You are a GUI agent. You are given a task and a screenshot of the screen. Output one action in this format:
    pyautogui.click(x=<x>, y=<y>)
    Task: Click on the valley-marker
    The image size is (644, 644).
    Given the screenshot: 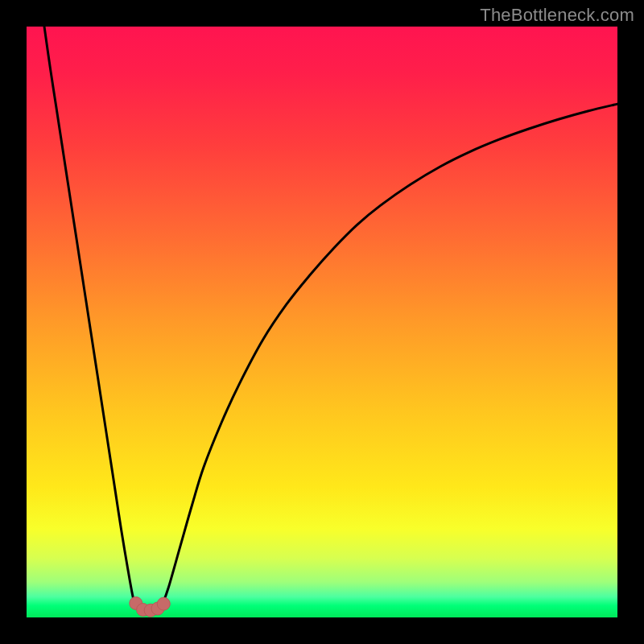 What is the action you would take?
    pyautogui.click(x=163, y=604)
    